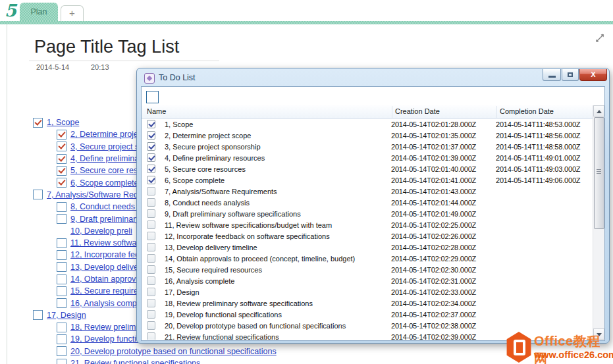 The height and width of the screenshot is (364, 613). Describe the element at coordinates (444, 270) in the screenshot. I see `row-creation-date: 2014-05-14T02:02:30.000Z` at that location.